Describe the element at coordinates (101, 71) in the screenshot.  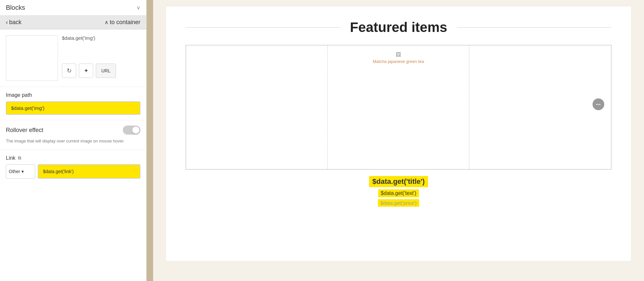
I see `image-buttons-row: ↻ ✦ URL` at that location.